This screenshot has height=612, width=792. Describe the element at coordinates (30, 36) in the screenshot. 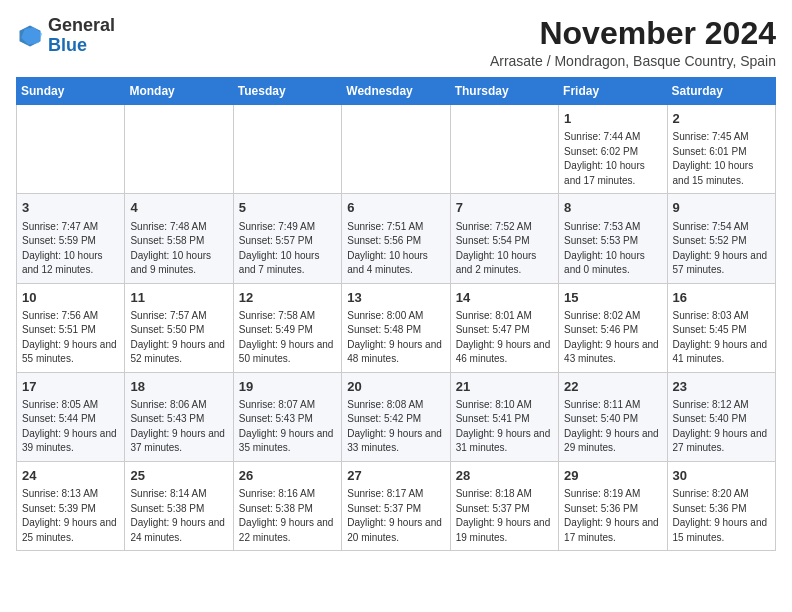

I see `logo-icon` at that location.